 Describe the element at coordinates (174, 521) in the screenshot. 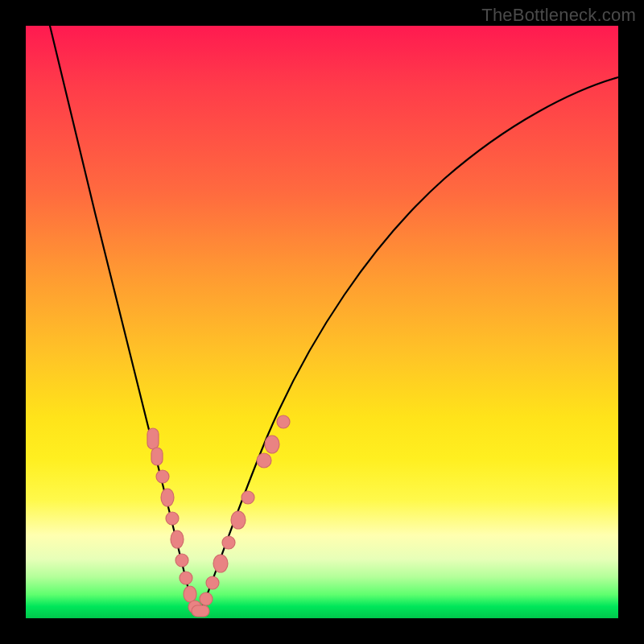

I see `highlight-dots-left` at that location.